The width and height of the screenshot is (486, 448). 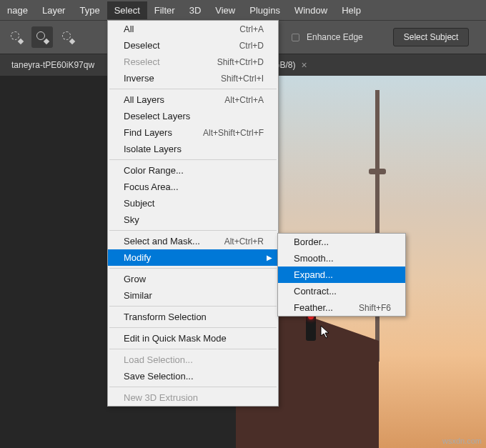 I want to click on menubar-item-select: Select, so click(x=127, y=10).